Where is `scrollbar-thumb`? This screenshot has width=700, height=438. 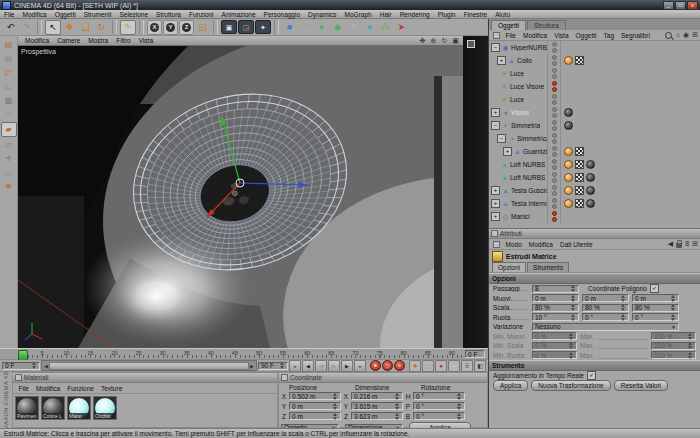 scrollbar-thumb is located at coordinates (149, 366).